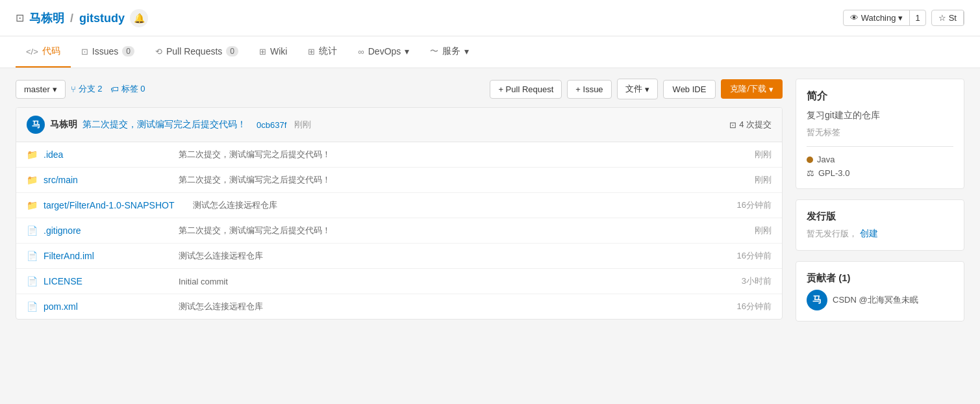  What do you see at coordinates (434, 51) in the screenshot?
I see `services-icon: 〜` at bounding box center [434, 51].